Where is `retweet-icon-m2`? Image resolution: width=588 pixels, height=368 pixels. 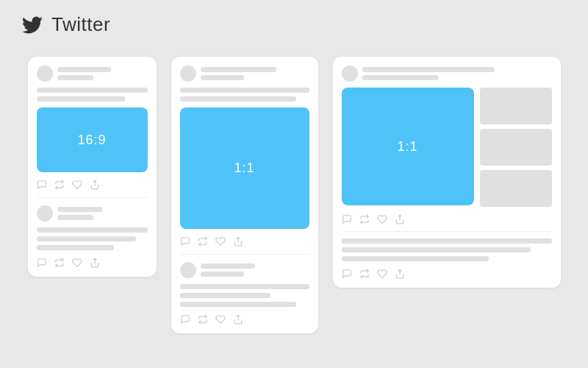
retweet-icon-m2 is located at coordinates (203, 319).